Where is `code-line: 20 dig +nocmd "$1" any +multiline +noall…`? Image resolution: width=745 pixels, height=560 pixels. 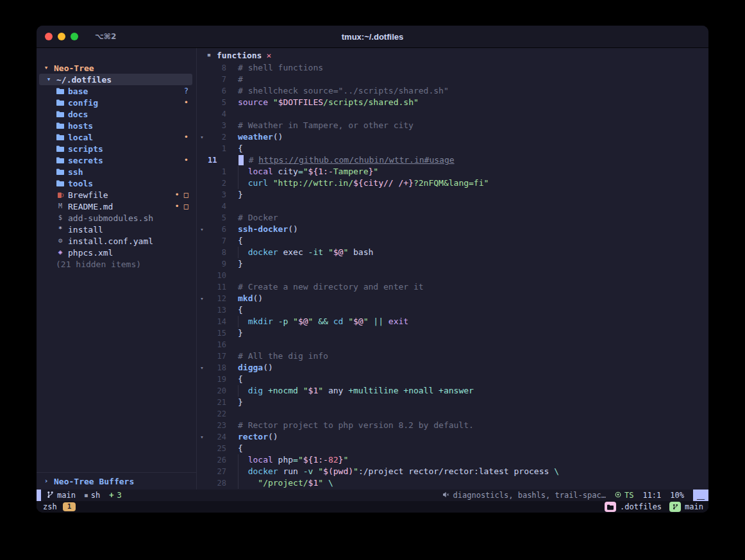
code-line: 20 dig +nocmd "$1" any +multiline +noall… is located at coordinates (453, 391).